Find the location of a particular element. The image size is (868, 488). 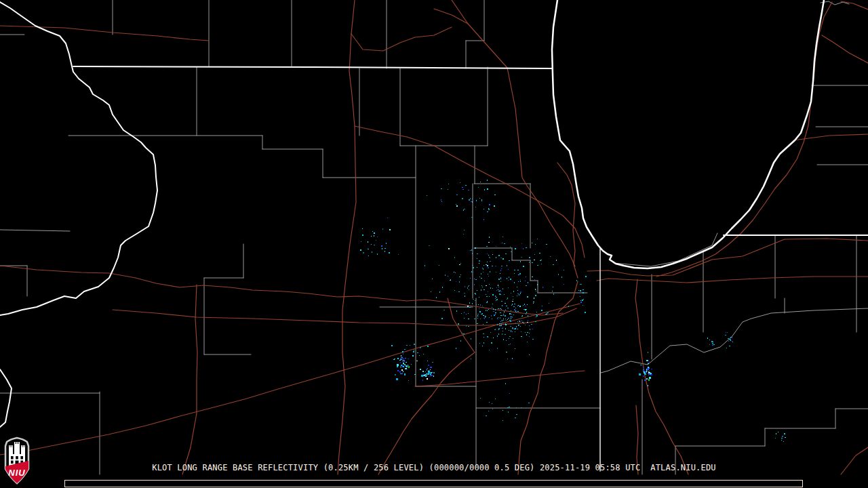

niu-logo: NIU is located at coordinates (17, 461).